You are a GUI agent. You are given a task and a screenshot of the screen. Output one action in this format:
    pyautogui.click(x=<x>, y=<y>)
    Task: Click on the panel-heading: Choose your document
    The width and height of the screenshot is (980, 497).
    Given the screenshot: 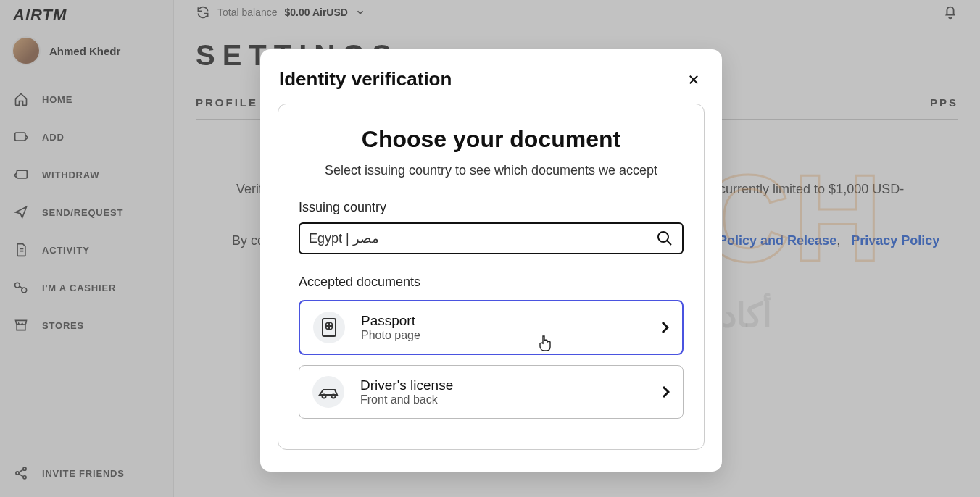 What is the action you would take?
    pyautogui.click(x=491, y=139)
    